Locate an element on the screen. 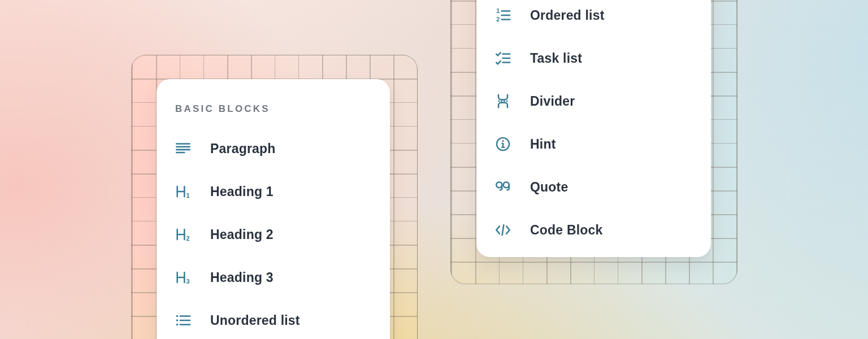 Image resolution: width=868 pixels, height=339 pixels. menu-item-label: Code Block is located at coordinates (566, 231).